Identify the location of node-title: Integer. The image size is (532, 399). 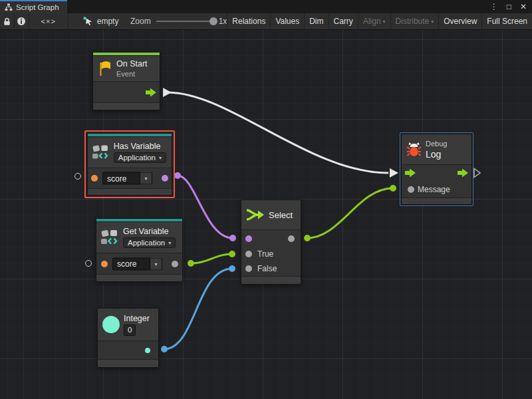
(137, 319).